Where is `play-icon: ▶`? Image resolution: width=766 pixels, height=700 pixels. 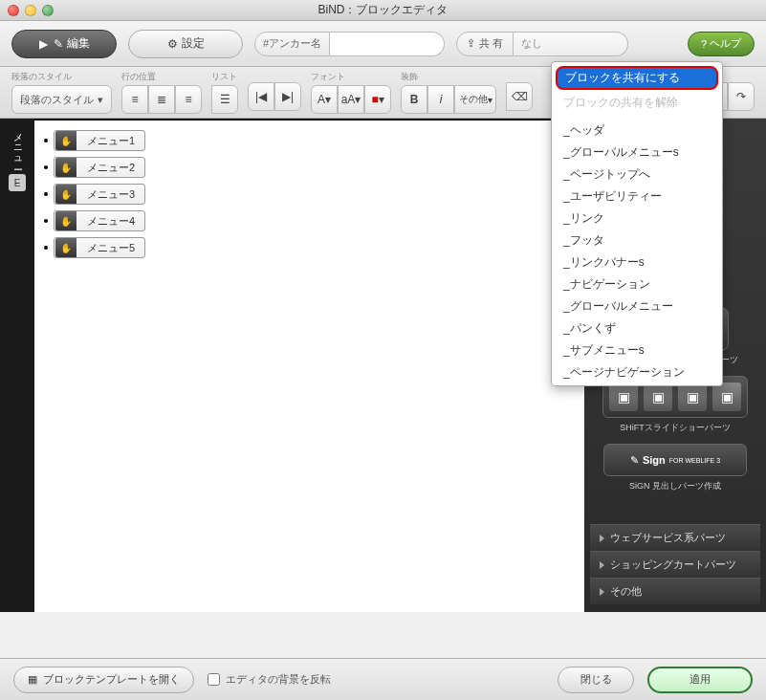 play-icon: ▶ is located at coordinates (44, 44).